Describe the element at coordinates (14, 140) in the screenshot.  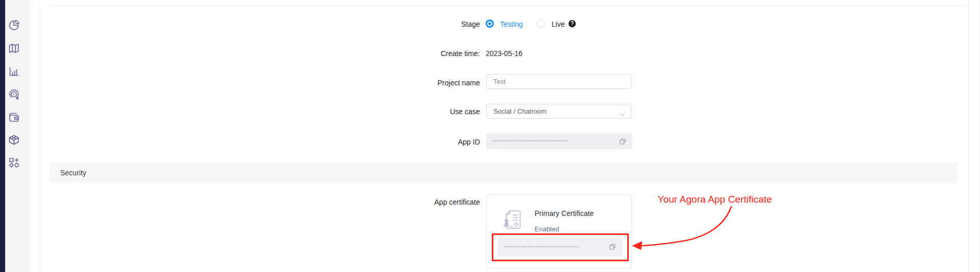
I see `sidebar-item-packages` at that location.